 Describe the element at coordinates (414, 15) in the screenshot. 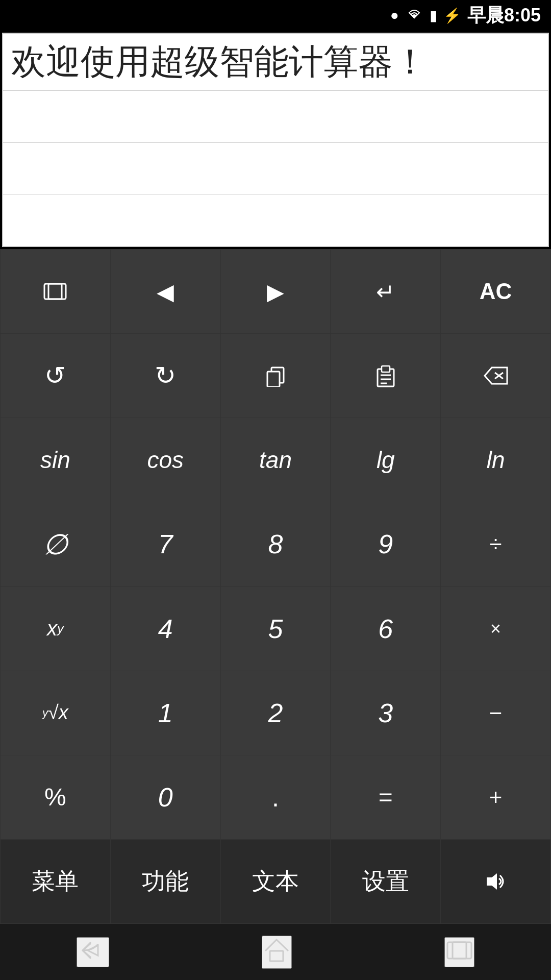

I see `wifi-icon` at that location.